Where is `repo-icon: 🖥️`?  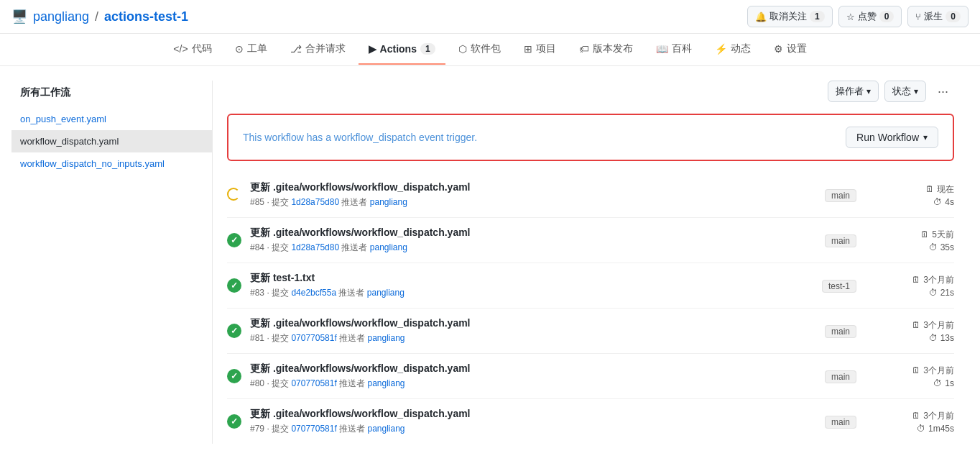
repo-icon: 🖥️ is located at coordinates (19, 17).